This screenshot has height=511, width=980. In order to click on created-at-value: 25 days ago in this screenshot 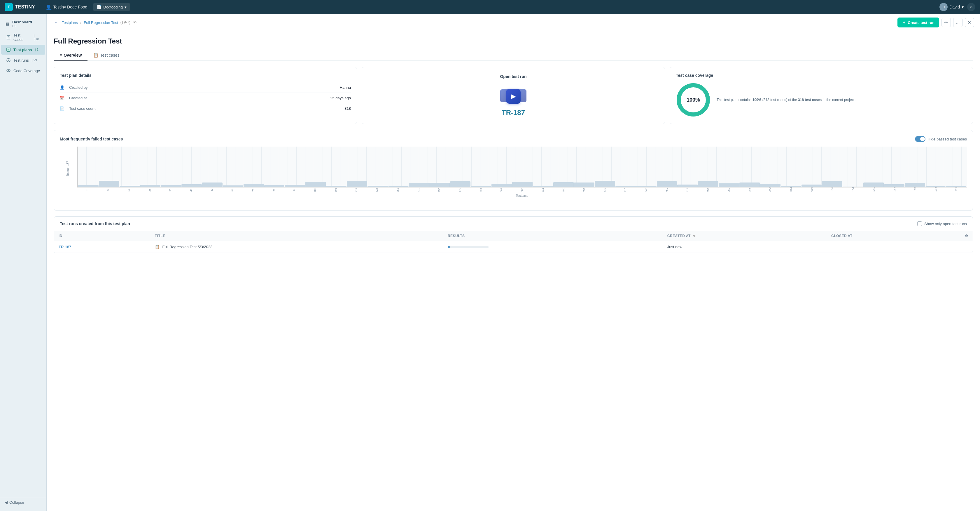, I will do `click(340, 98)`.